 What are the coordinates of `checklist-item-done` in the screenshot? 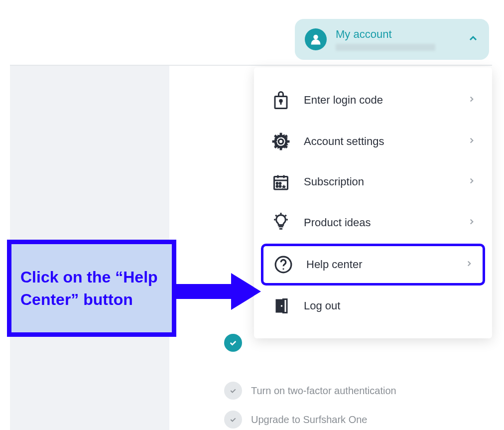 It's located at (238, 343).